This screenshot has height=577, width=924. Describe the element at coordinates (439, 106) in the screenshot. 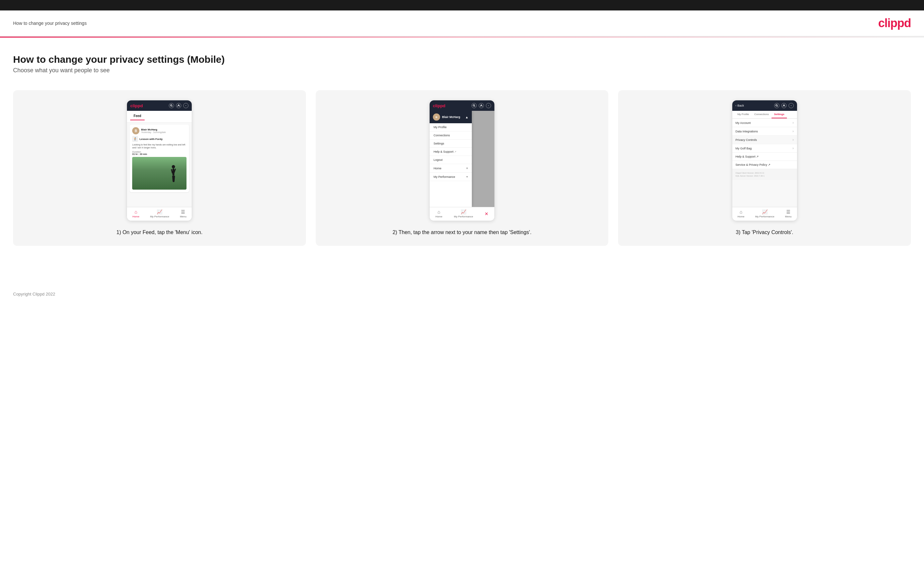

I see `phone-2-logo: clippd` at that location.